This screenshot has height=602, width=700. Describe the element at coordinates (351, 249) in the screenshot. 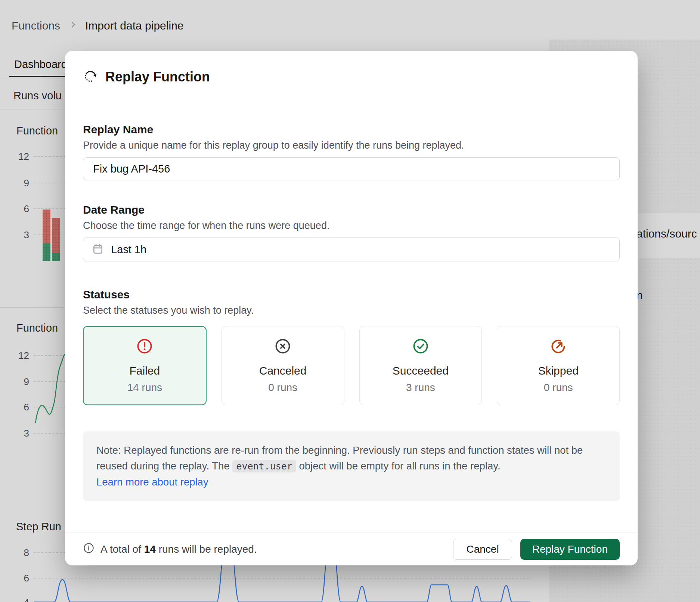

I see `date-range-input: Last 1h` at that location.